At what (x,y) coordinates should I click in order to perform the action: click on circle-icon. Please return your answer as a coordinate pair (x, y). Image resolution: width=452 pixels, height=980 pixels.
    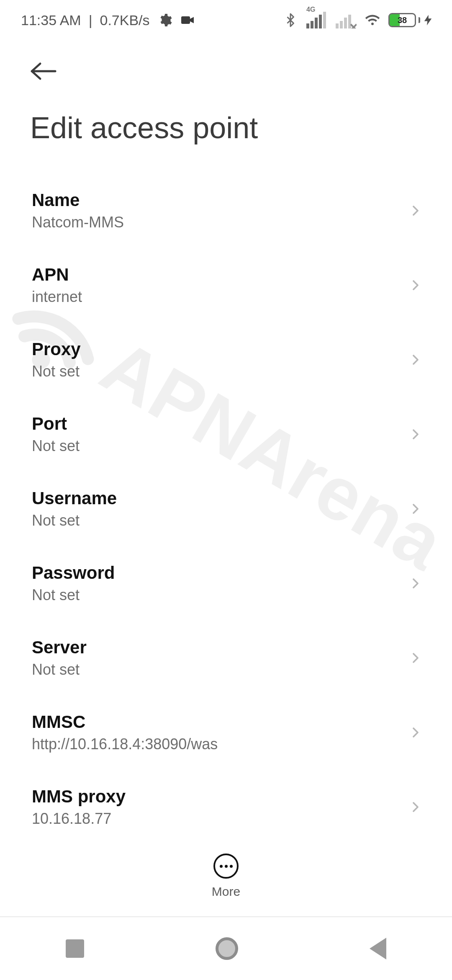
    Looking at the image, I should click on (227, 949).